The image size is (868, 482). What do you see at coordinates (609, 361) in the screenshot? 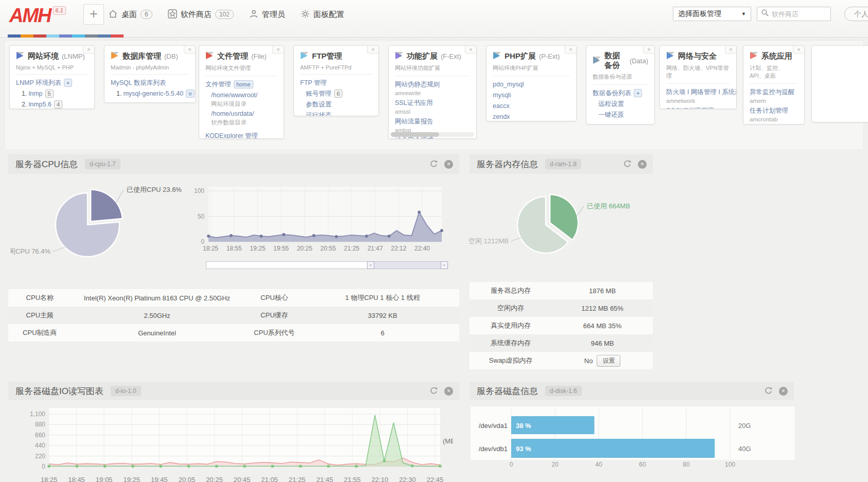
I see `swap-set-button: 设置` at bounding box center [609, 361].